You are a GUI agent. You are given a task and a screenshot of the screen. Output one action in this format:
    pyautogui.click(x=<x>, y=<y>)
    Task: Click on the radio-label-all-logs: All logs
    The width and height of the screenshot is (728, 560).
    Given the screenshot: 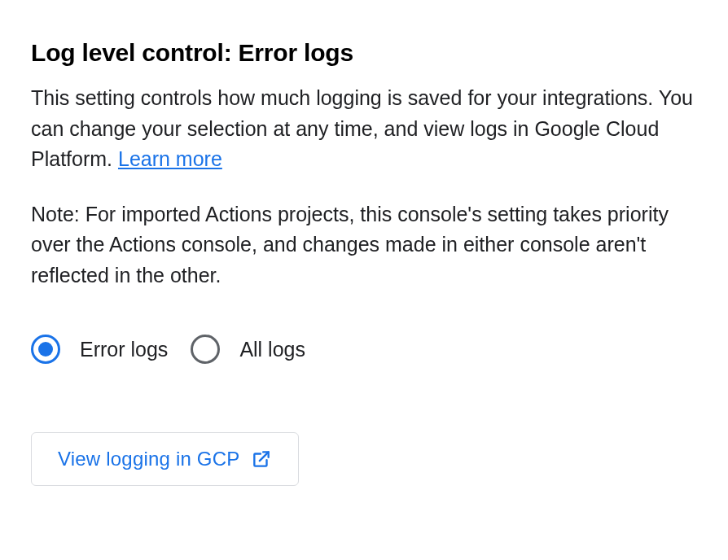 What is the action you would take?
    pyautogui.click(x=272, y=350)
    